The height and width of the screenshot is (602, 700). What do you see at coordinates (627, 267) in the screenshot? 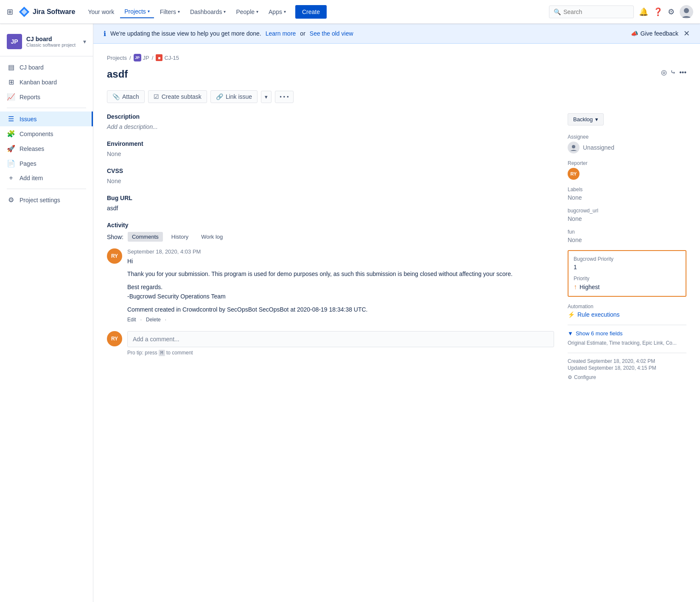
I see `bugcrowd-priority-value: 1` at bounding box center [627, 267].